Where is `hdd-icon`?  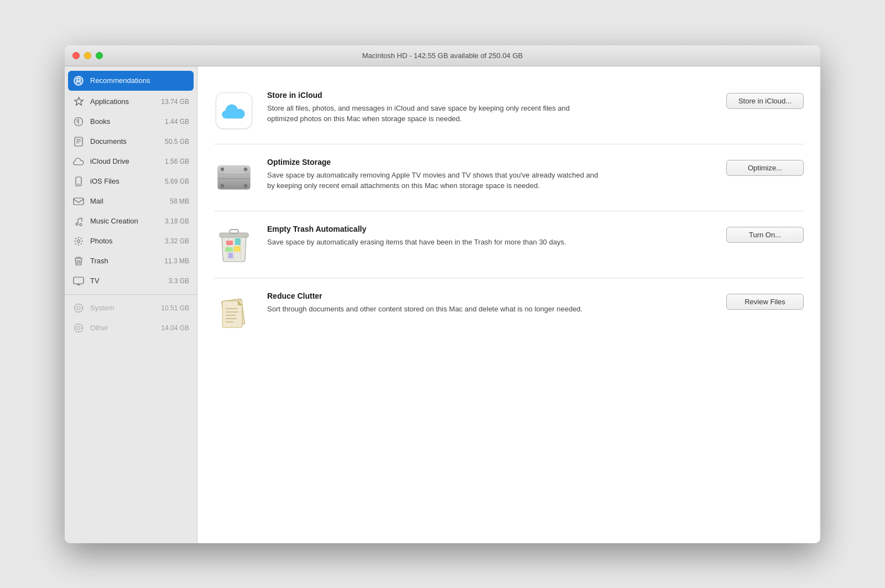 hdd-icon is located at coordinates (234, 178).